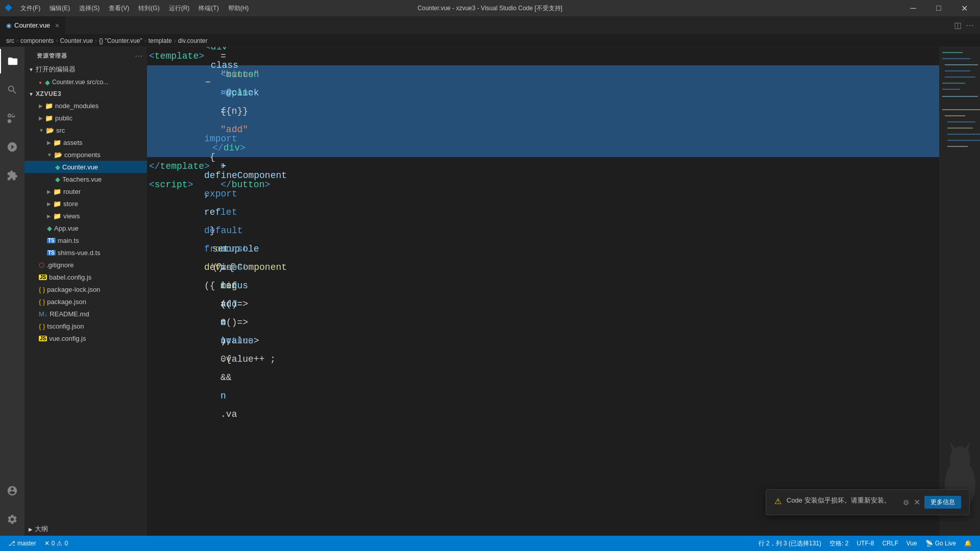  I want to click on editor-layout-icon: ◫, so click(958, 26).